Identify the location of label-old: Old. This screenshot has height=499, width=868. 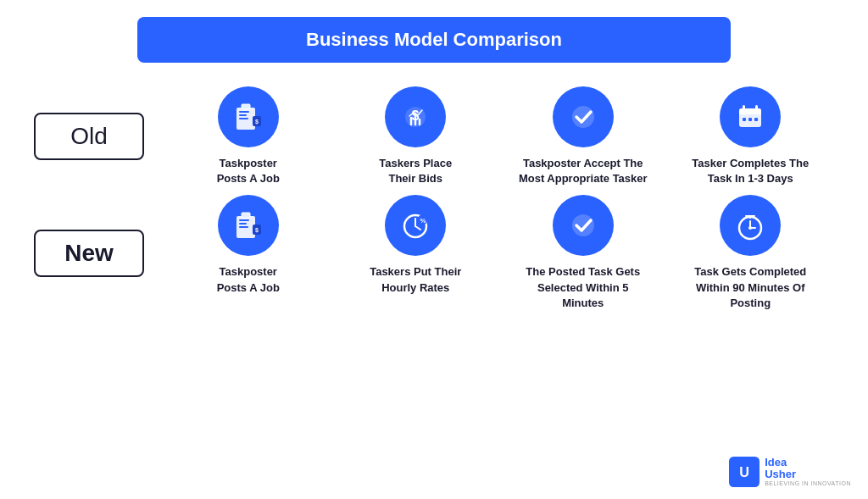
(89, 136).